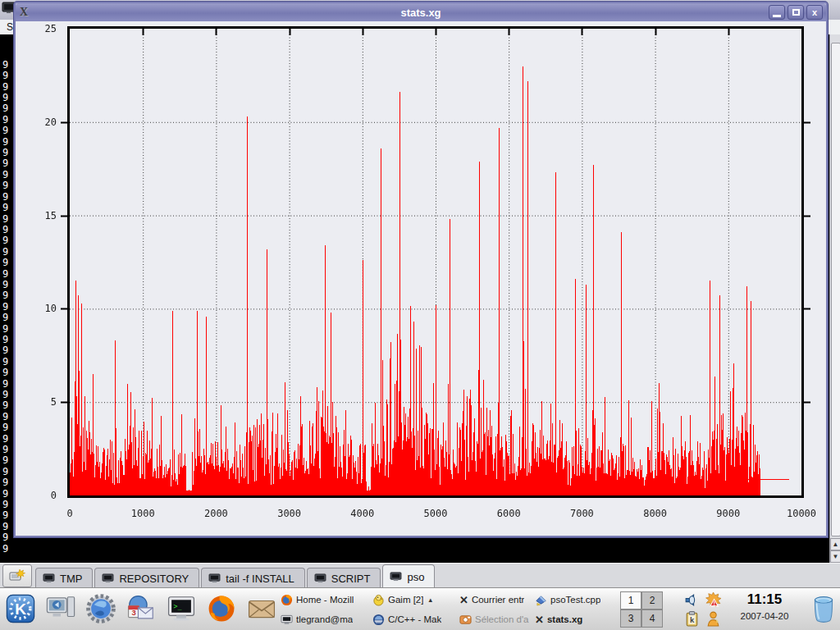  What do you see at coordinates (415, 619) in the screenshot?
I see `task-label: C/C++ - Mak` at bounding box center [415, 619].